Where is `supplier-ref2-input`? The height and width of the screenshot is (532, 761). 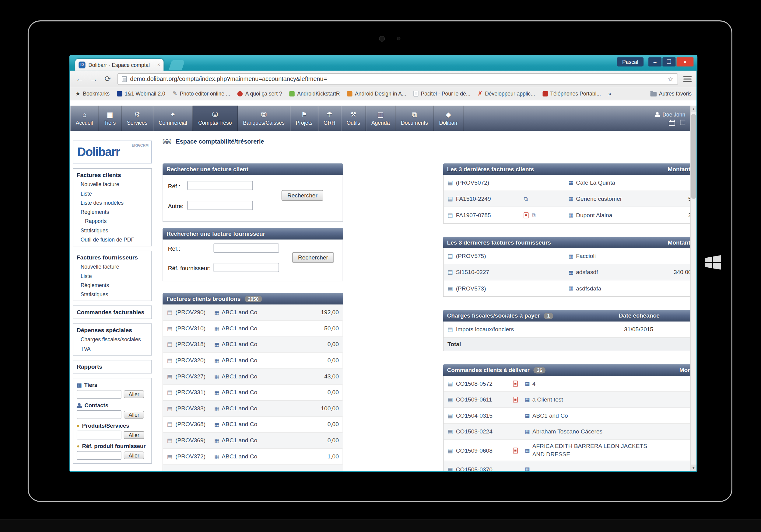
supplier-ref2-input is located at coordinates (247, 267).